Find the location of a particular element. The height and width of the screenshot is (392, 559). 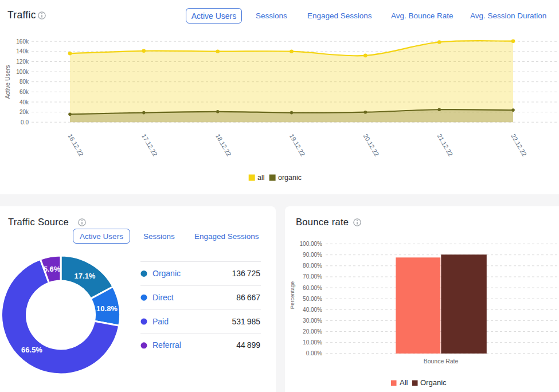

svg-text: 60.00% is located at coordinates (312, 288).